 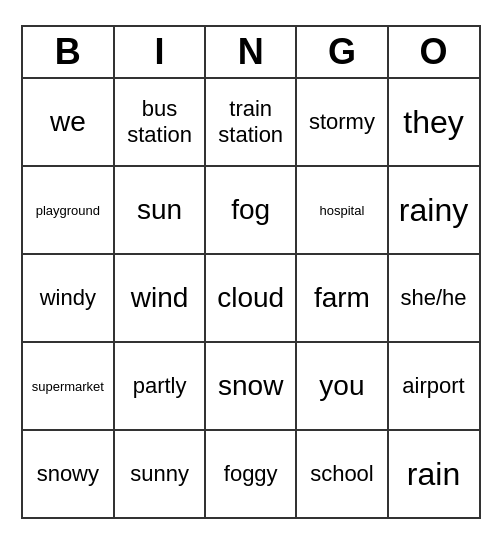 I want to click on bingo-cell-r0-c3: stormy, so click(x=342, y=122).